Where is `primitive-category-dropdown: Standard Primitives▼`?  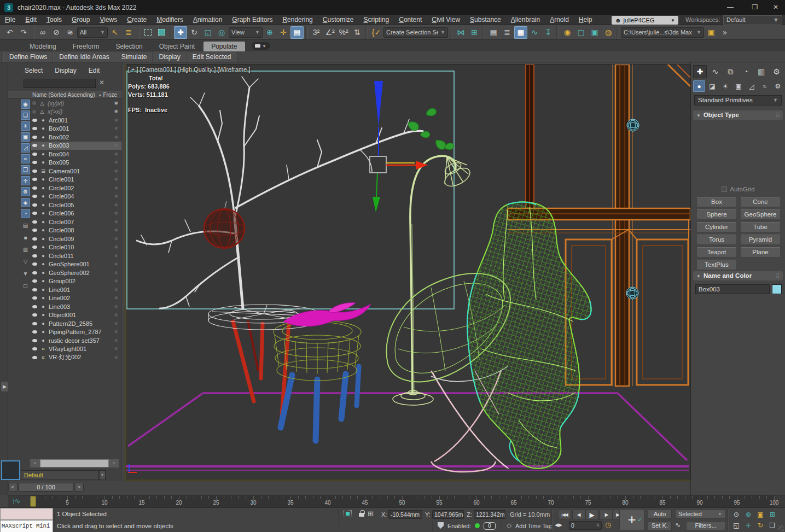 primitive-category-dropdown: Standard Primitives▼ is located at coordinates (738, 101).